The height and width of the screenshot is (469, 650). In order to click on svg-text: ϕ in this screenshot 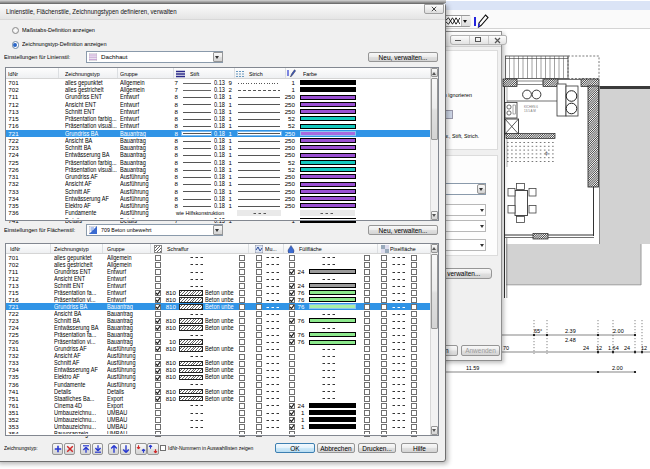, I will do `click(546, 153)`.